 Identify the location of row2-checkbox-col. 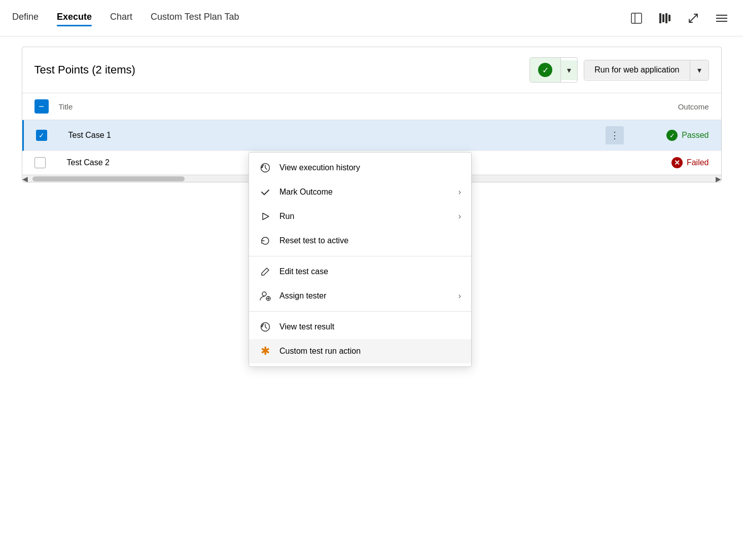
(47, 163).